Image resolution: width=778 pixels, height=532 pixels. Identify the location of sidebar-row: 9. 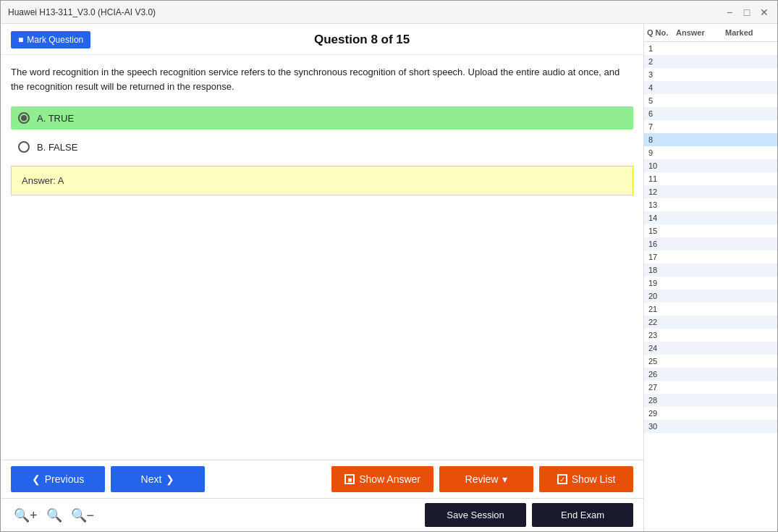
(711, 153).